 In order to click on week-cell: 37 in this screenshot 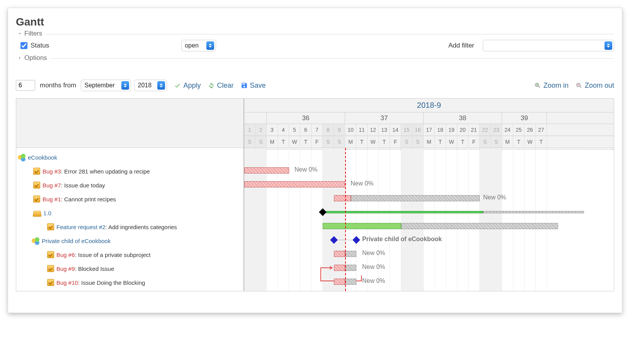, I will do `click(384, 118)`.